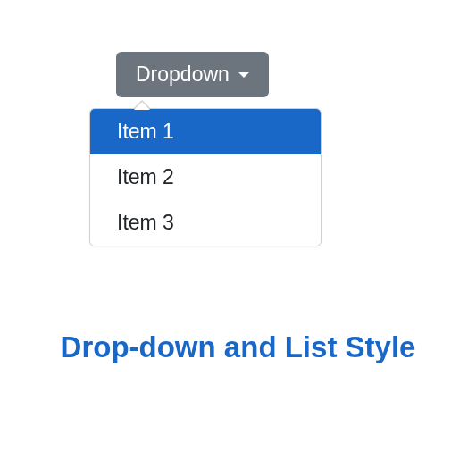 This screenshot has height=476, width=476. Describe the element at coordinates (205, 177) in the screenshot. I see `dropdown-item-2: Item 2` at that location.